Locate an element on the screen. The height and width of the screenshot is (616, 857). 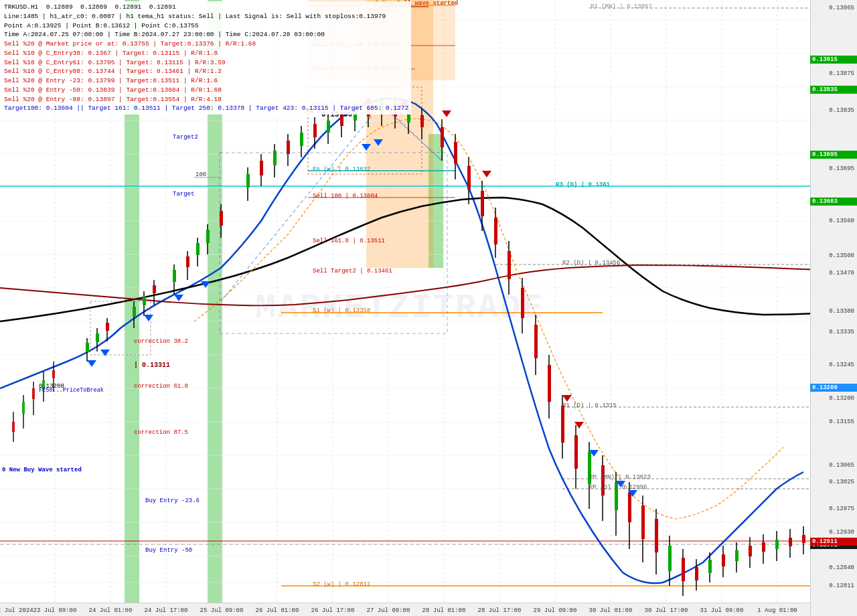
price-label-13: 0.13155 is located at coordinates (842, 422).